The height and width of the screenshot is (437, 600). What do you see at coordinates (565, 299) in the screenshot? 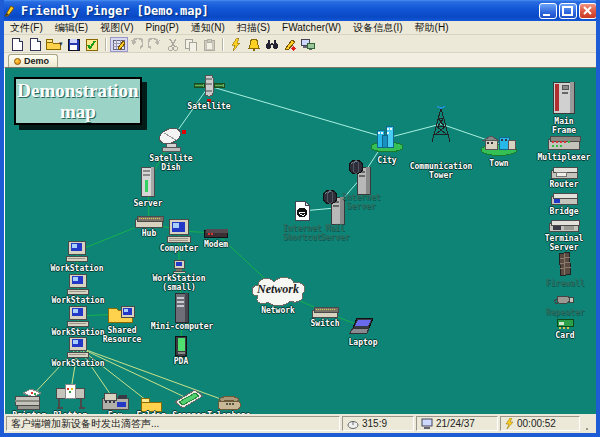
I see `repeater-icon` at bounding box center [565, 299].